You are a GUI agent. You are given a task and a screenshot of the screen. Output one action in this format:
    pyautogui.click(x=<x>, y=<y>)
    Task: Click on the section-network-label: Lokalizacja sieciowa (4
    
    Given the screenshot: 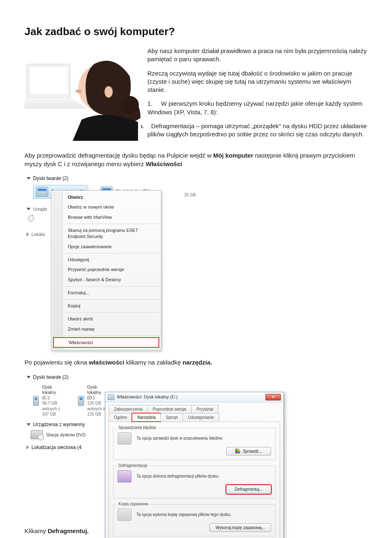 What is the action you would take?
    pyautogui.click(x=56, y=447)
    